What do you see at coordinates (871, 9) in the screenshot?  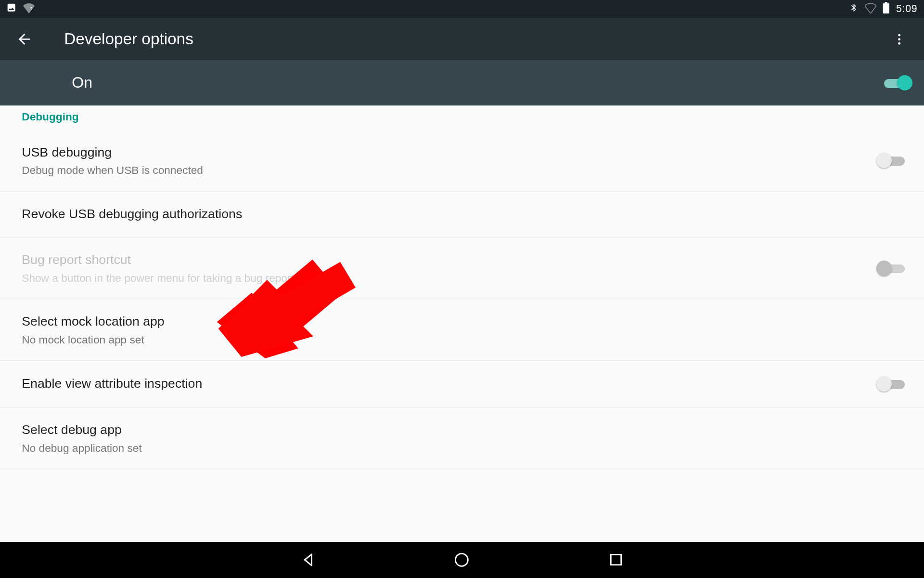 I see `wifi-empty-icon` at bounding box center [871, 9].